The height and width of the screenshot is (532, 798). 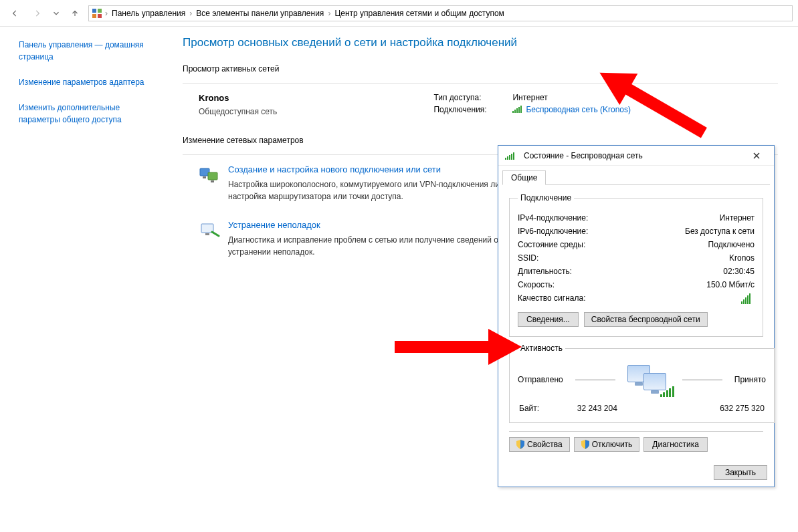 I want to click on dialog-title-text: Состояние - Беспроводная сеть, so click(x=583, y=156).